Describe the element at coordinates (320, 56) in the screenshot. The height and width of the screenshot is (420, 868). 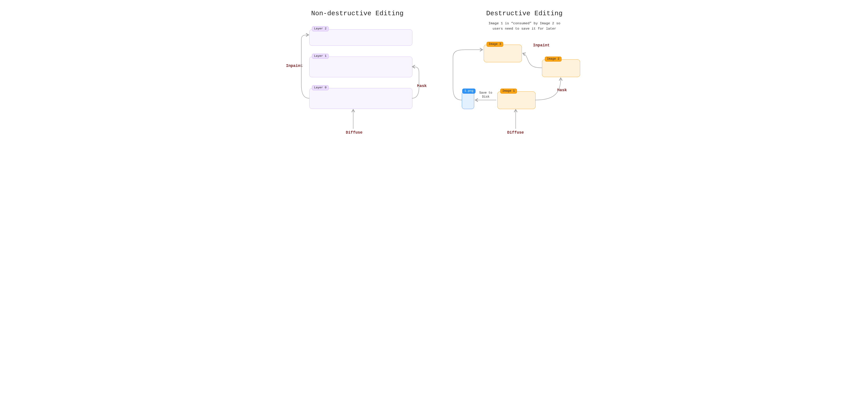
I see `tag-layer-1: Layer 1` at that location.